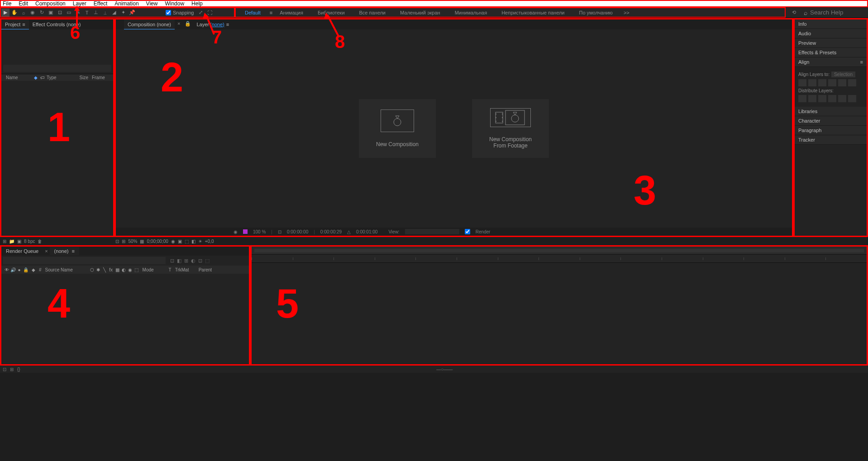  What do you see at coordinates (812, 99) in the screenshot?
I see `dist-2-icon` at bounding box center [812, 99].